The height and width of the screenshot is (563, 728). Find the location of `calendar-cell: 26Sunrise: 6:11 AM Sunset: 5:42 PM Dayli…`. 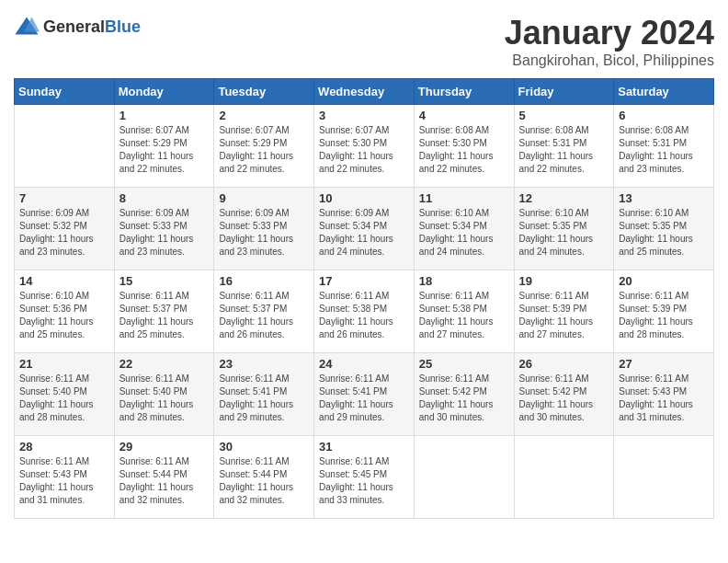

calendar-cell: 26Sunrise: 6:11 AM Sunset: 5:42 PM Dayli… is located at coordinates (564, 395).